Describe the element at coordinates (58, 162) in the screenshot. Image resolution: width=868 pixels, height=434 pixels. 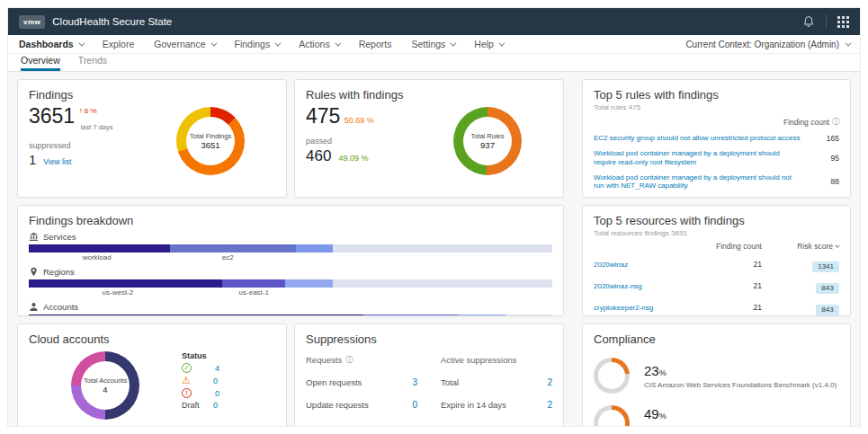
I see `view-list-link: View list` at that location.